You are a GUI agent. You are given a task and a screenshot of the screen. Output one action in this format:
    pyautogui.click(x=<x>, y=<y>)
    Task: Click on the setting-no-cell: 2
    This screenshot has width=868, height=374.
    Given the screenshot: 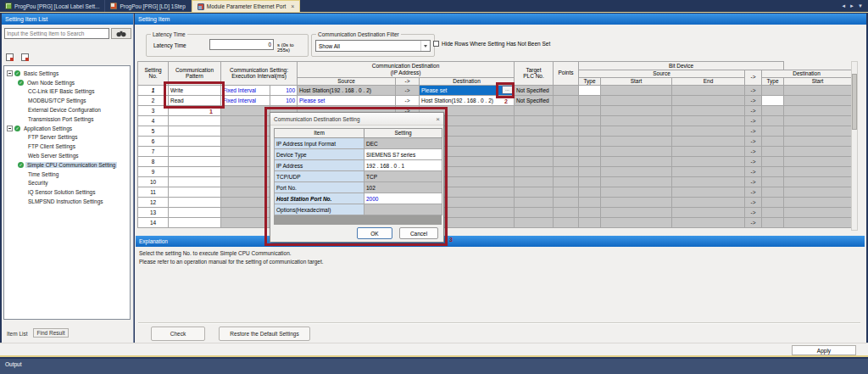 What is the action you would take?
    pyautogui.click(x=153, y=100)
    